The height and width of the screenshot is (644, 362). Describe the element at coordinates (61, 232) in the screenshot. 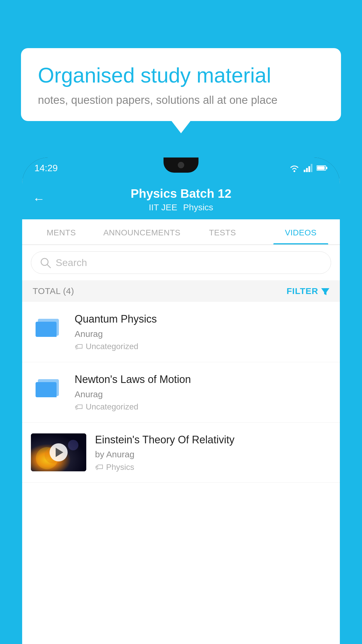

I see `tab-ments: MENTS` at that location.